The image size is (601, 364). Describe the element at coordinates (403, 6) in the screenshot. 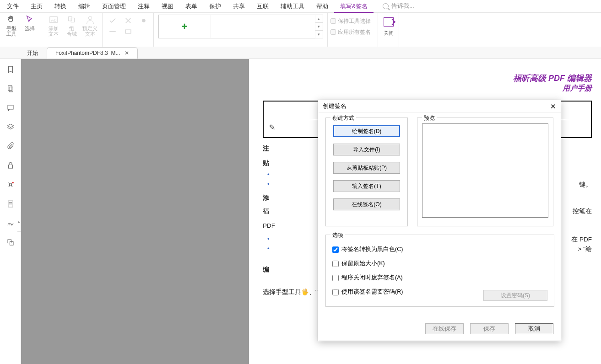

I see `tell-me-placeholder: 告诉我...` at that location.